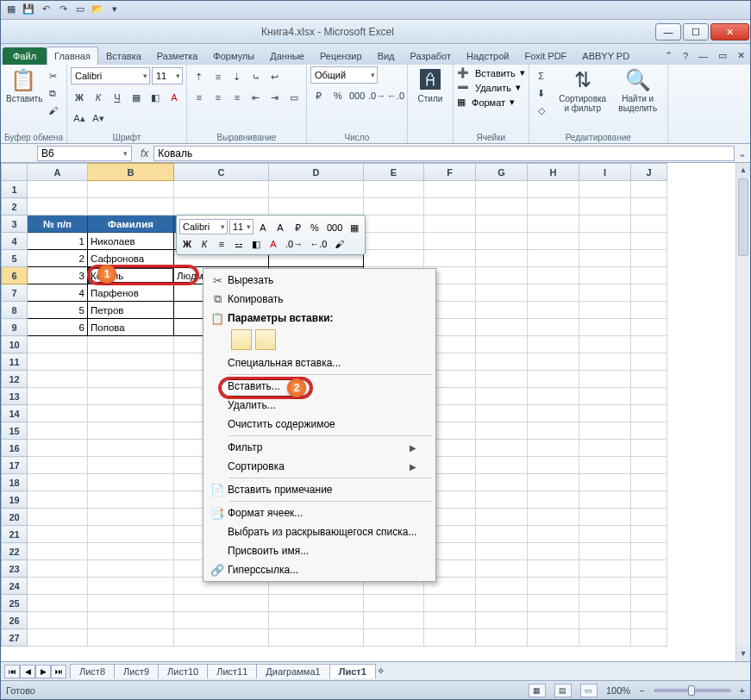 The width and height of the screenshot is (751, 700). What do you see at coordinates (58, 207) in the screenshot?
I see `cell-A2` at bounding box center [58, 207].